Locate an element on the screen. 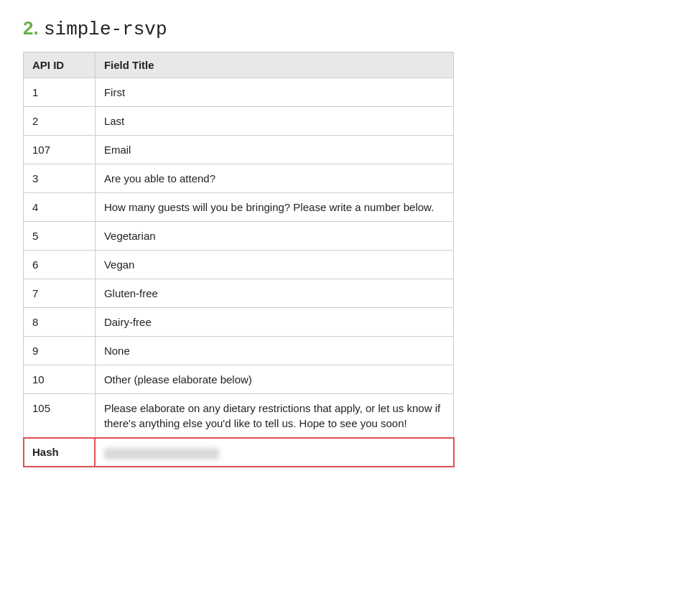 Image resolution: width=688 pixels, height=616 pixels. cell-api-id: 10 is located at coordinates (60, 380).